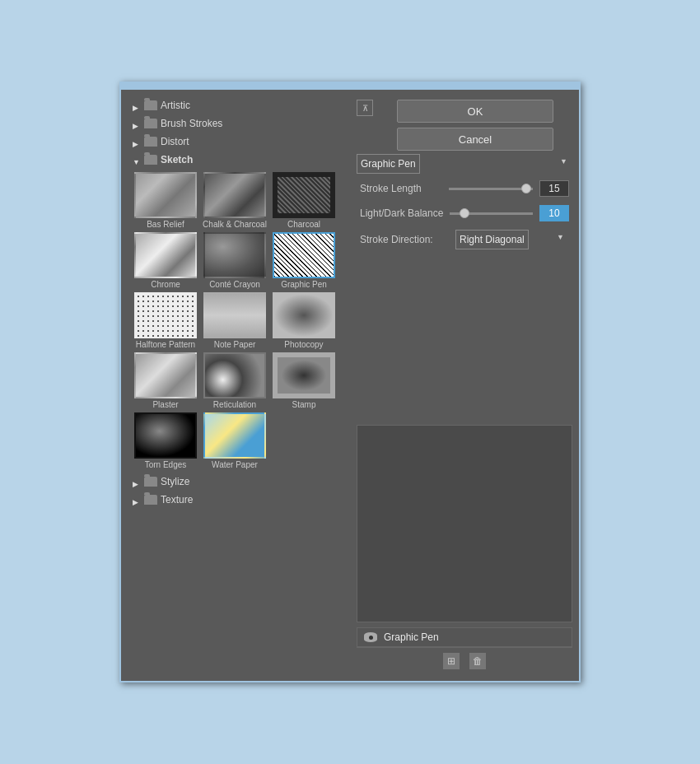 The image size is (700, 764). Describe the element at coordinates (166, 285) in the screenshot. I see `thumb-label: Chrome` at that location.